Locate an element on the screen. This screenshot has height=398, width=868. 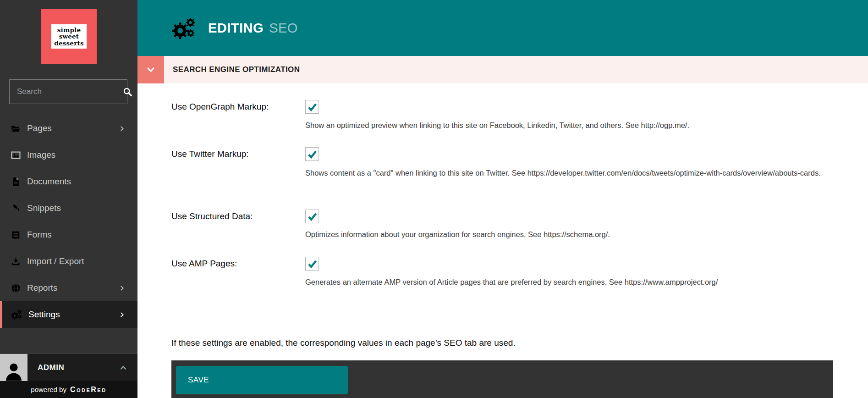
site-logo: simple sweet desserts is located at coordinates (69, 37).